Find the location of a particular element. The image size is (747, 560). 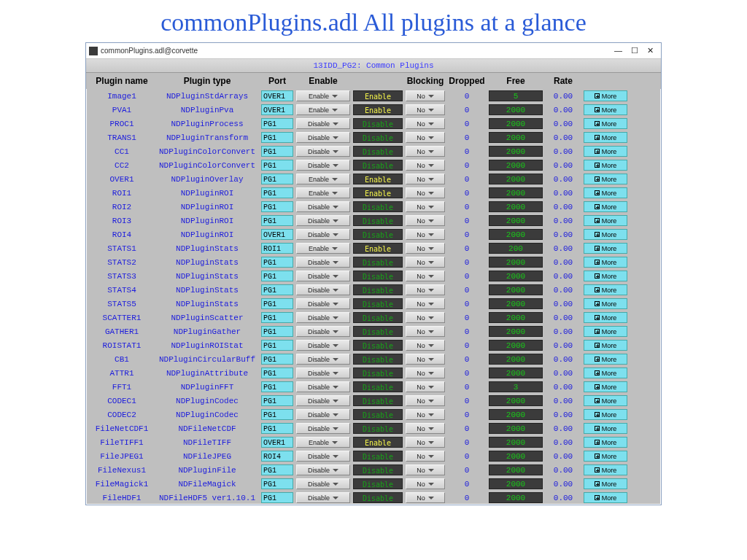

close-button: ✕ is located at coordinates (651, 51).